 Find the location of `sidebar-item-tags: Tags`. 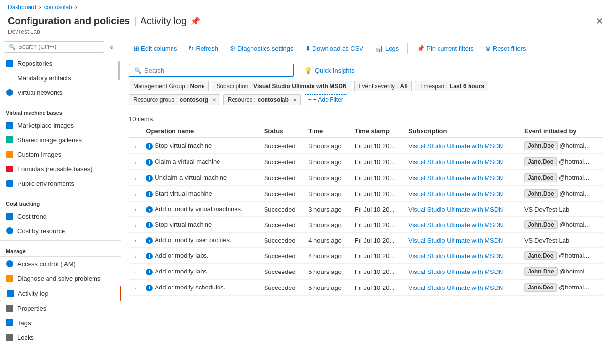

sidebar-item-tags: Tags is located at coordinates (60, 323).